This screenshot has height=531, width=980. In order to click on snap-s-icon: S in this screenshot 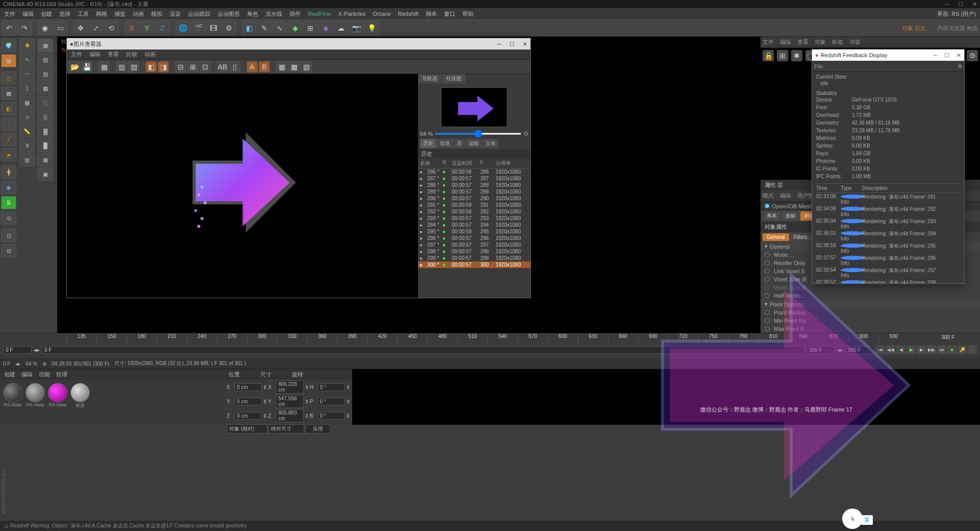, I will do `click(9, 203)`.